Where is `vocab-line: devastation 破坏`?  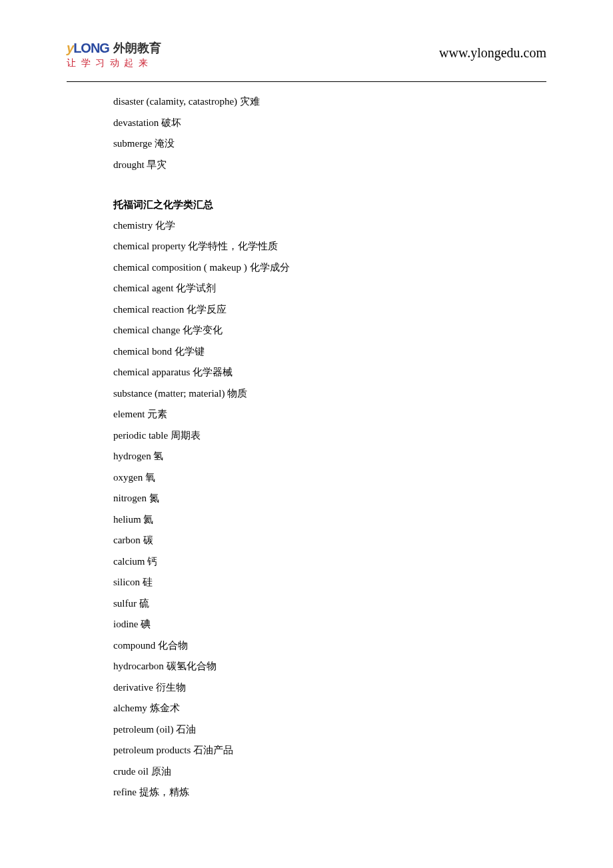 vocab-line: devastation 破坏 is located at coordinates (330, 123).